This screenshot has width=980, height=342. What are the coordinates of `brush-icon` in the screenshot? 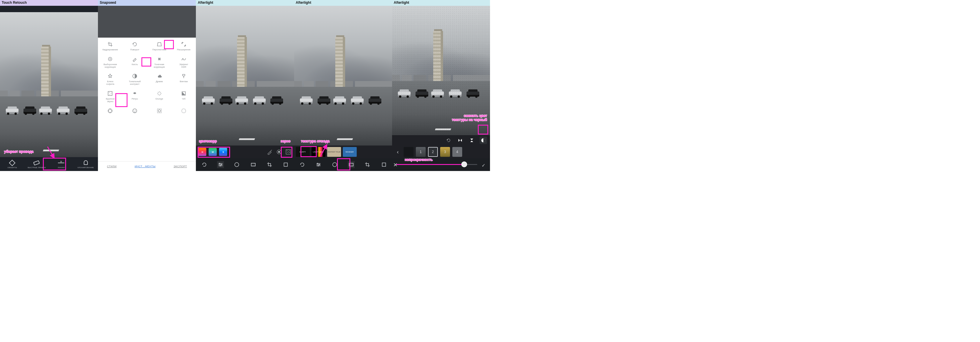 It's located at (270, 152).